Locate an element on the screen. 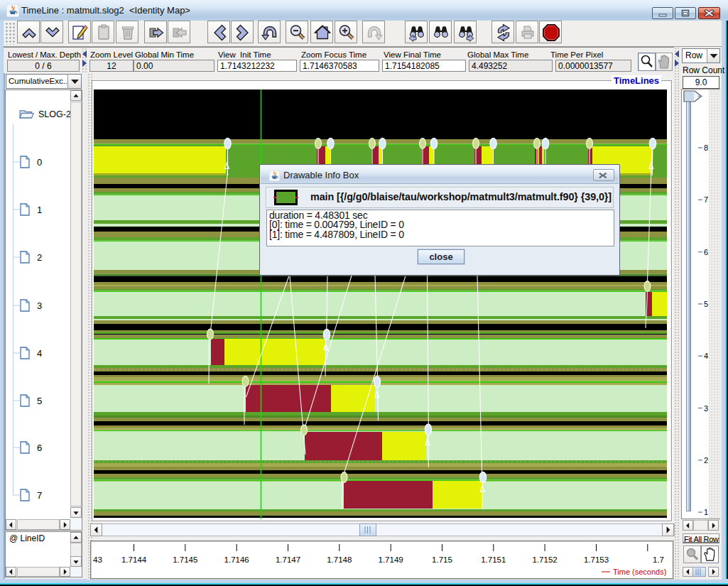  svg-text: 1.7149 is located at coordinates (391, 560).